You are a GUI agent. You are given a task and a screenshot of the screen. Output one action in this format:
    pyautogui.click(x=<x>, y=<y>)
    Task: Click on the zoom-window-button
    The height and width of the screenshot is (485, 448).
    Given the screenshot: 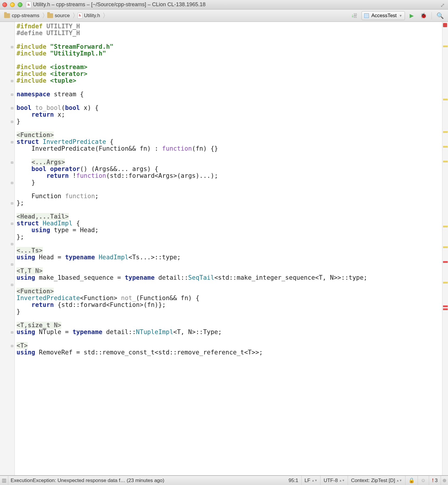 What is the action you would take?
    pyautogui.click(x=20, y=5)
    